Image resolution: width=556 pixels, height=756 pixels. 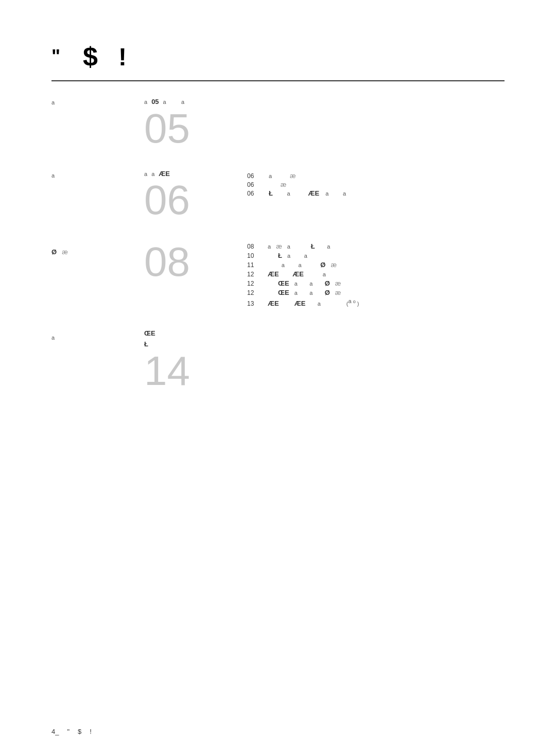 I want to click on section-row-08: Ø æ 08 08 a æ a Ł a 10, so click(x=278, y=275).